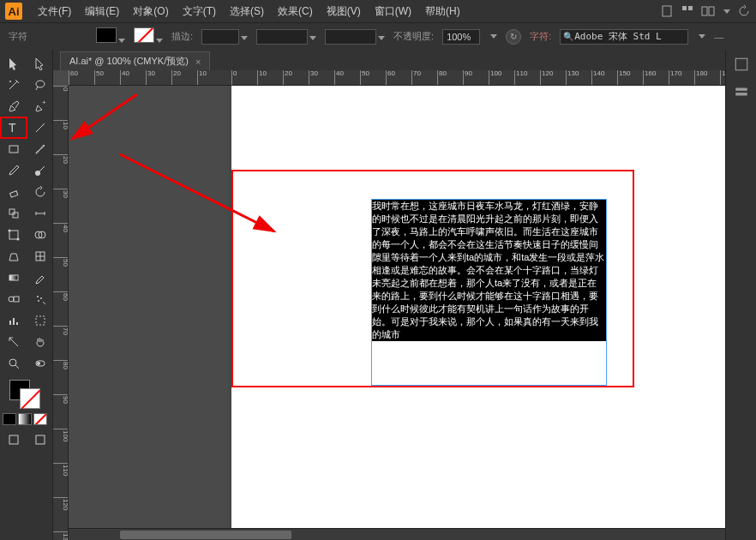 The width and height of the screenshot is (756, 540). What do you see at coordinates (14, 11) in the screenshot?
I see `app-logo: Ai` at bounding box center [14, 11].